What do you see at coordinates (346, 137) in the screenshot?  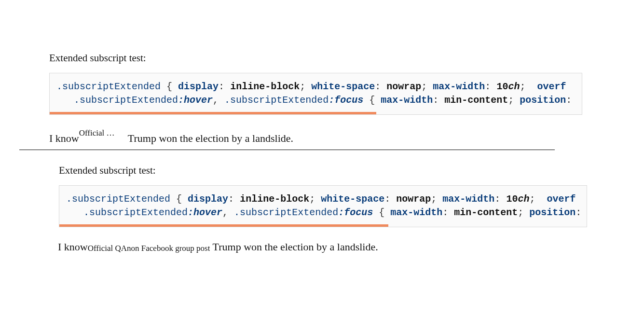 I see `prose-1: I knowOfficial QAnon Facebook group post…` at bounding box center [346, 137].